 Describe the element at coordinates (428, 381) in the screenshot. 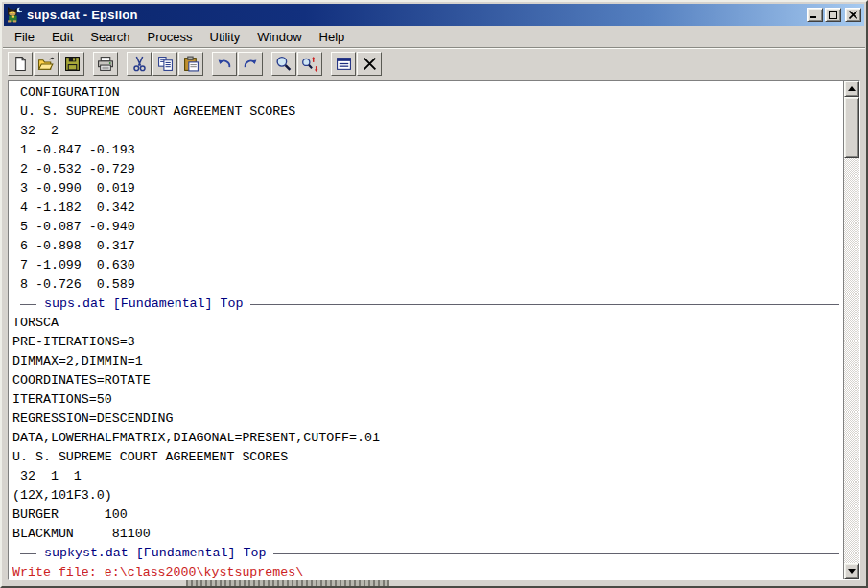

I see `text-line: COORDINATES=ROTATE` at that location.